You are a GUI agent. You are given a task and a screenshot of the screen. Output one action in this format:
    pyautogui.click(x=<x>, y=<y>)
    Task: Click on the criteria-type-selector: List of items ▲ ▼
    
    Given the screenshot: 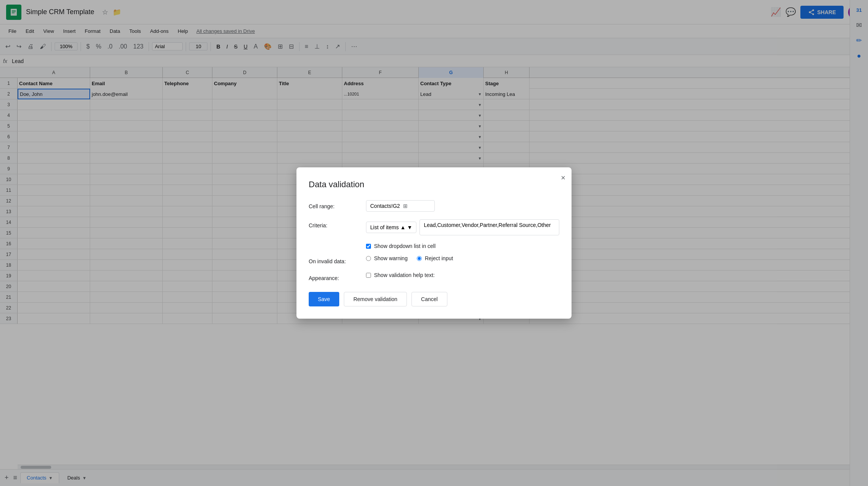 What is the action you would take?
    pyautogui.click(x=391, y=227)
    